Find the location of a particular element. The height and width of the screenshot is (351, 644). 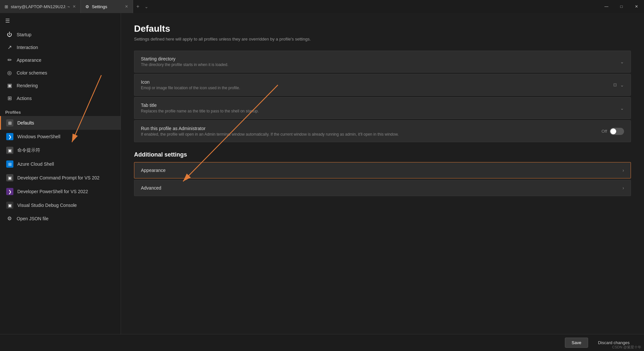

setting-row-right: Off is located at coordinates (613, 131).